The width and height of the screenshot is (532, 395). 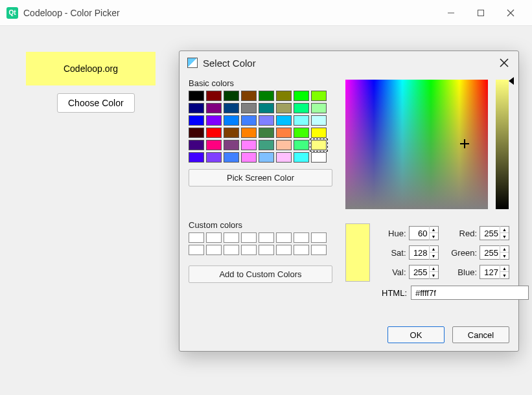 I want to click on ok-button: OK, so click(x=416, y=335).